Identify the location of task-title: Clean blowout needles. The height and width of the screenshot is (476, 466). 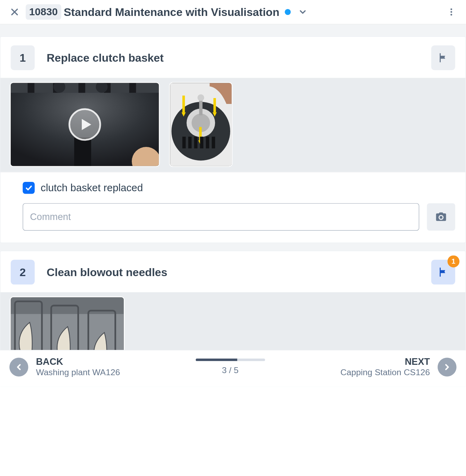
(239, 272).